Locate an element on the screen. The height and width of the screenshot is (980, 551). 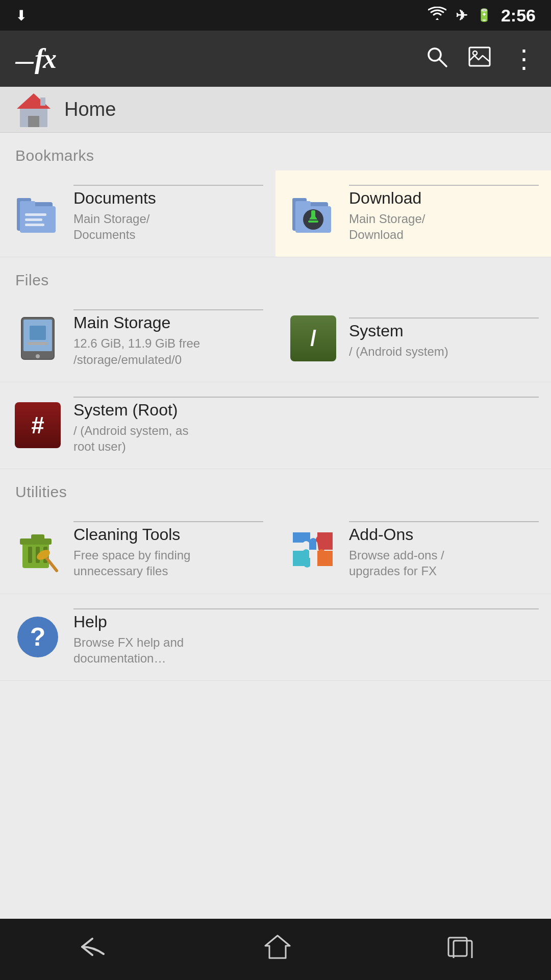
addons-puzzle-icon is located at coordinates (313, 550).